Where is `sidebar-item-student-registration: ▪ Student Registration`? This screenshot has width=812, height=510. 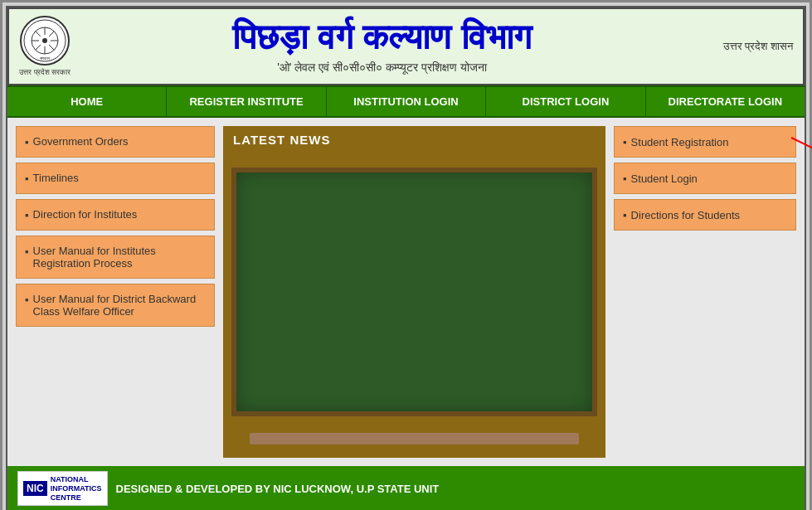
sidebar-item-student-registration: ▪ Student Registration is located at coordinates (705, 142).